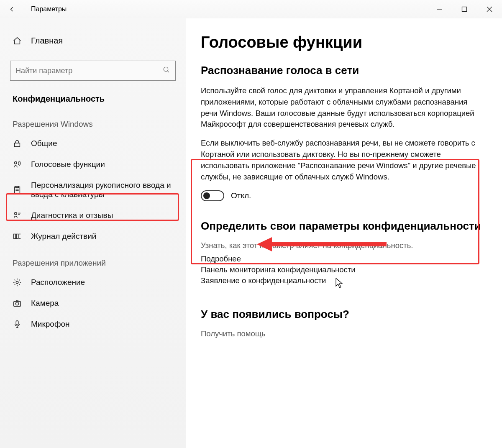  What do you see at coordinates (93, 282) in the screenshot?
I see `sidebar-item-location: Расположение` at bounding box center [93, 282].